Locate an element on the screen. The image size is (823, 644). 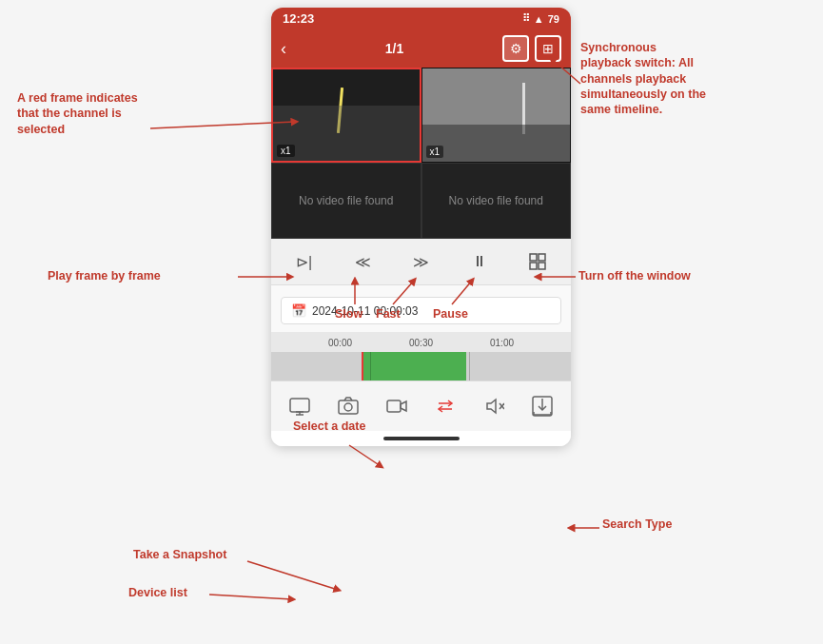
nav-bar: ‹ 1/1 ⚙ ⊞ is located at coordinates (421, 49).